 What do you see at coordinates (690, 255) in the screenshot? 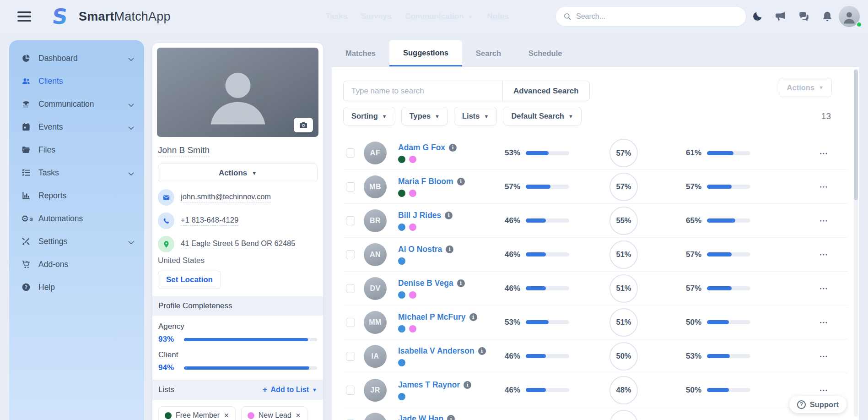
I see `percent-value: 57%` at bounding box center [690, 255].